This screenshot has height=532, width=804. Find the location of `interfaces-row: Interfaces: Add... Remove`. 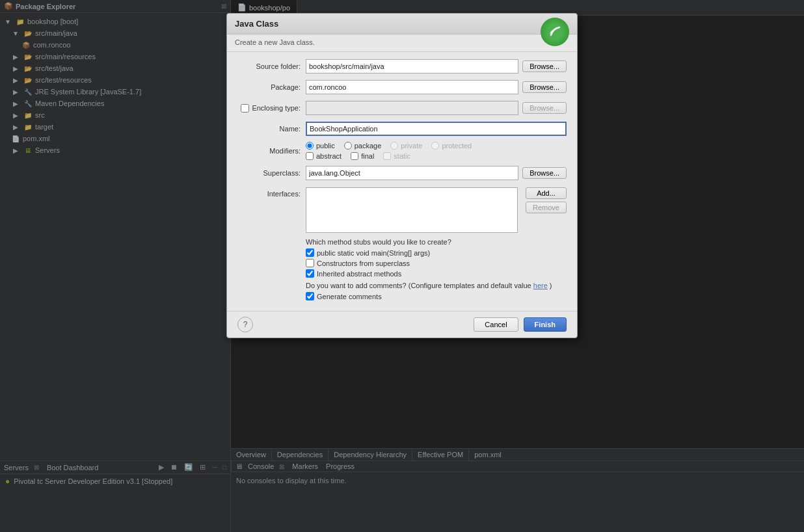

interfaces-row: Interfaces: Add... Remove is located at coordinates (402, 209).